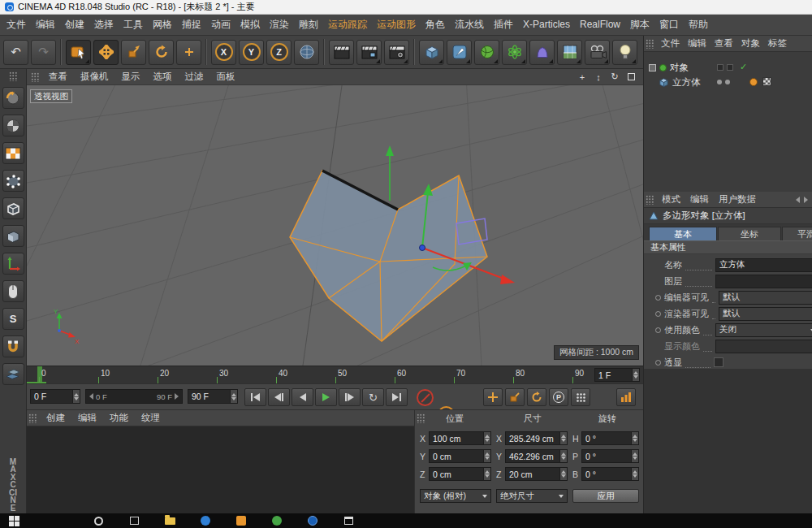 This screenshot has width=812, height=528. What do you see at coordinates (650, 200) in the screenshot?
I see `attribute-manager-grip-icon` at bounding box center [650, 200].